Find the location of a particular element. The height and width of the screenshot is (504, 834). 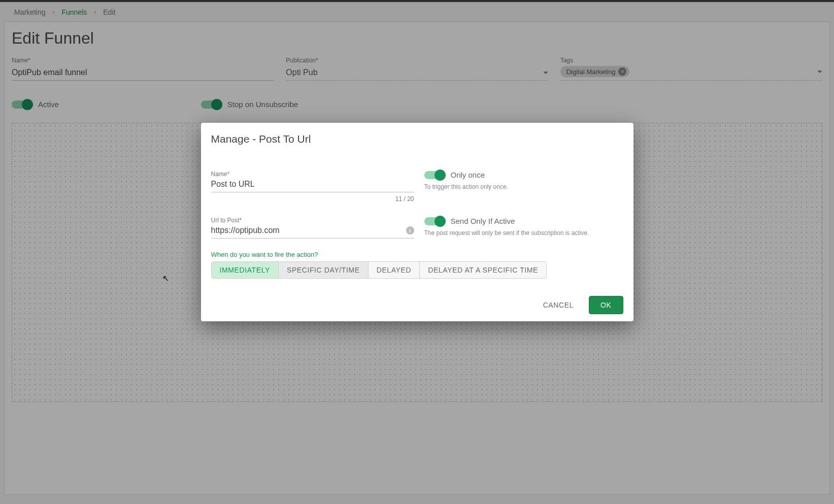

cursor-icon: ↖ is located at coordinates (165, 278).